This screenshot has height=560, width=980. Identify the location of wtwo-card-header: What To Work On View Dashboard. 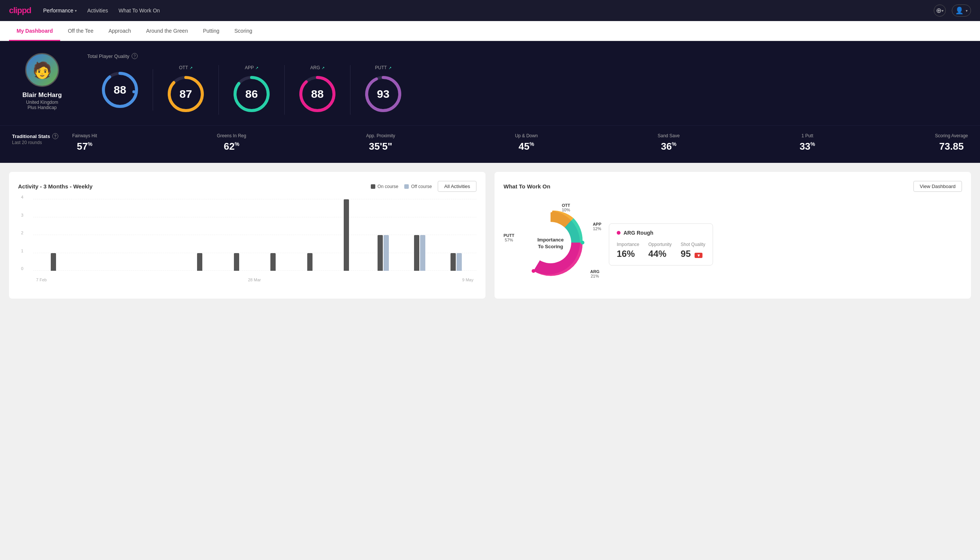
(733, 186).